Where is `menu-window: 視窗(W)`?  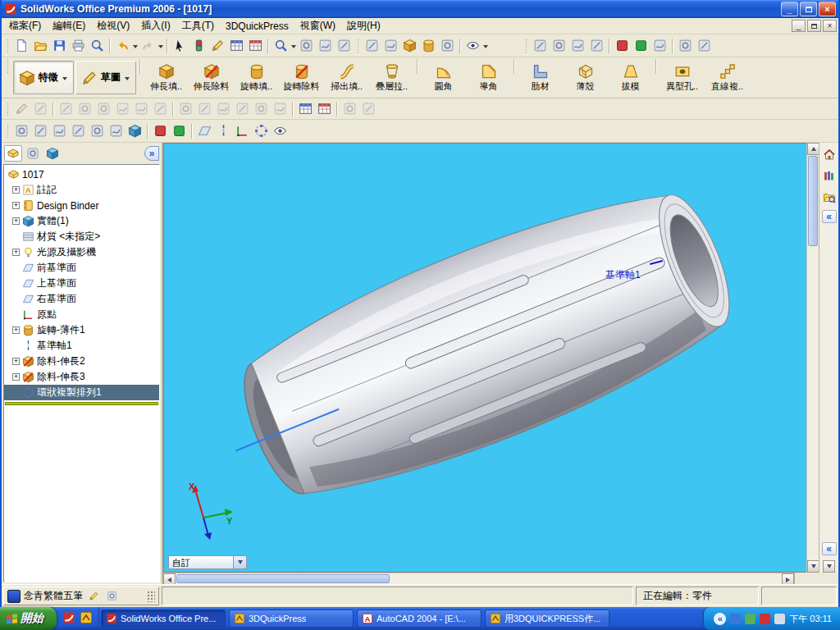
menu-window: 視窗(W) is located at coordinates (318, 26).